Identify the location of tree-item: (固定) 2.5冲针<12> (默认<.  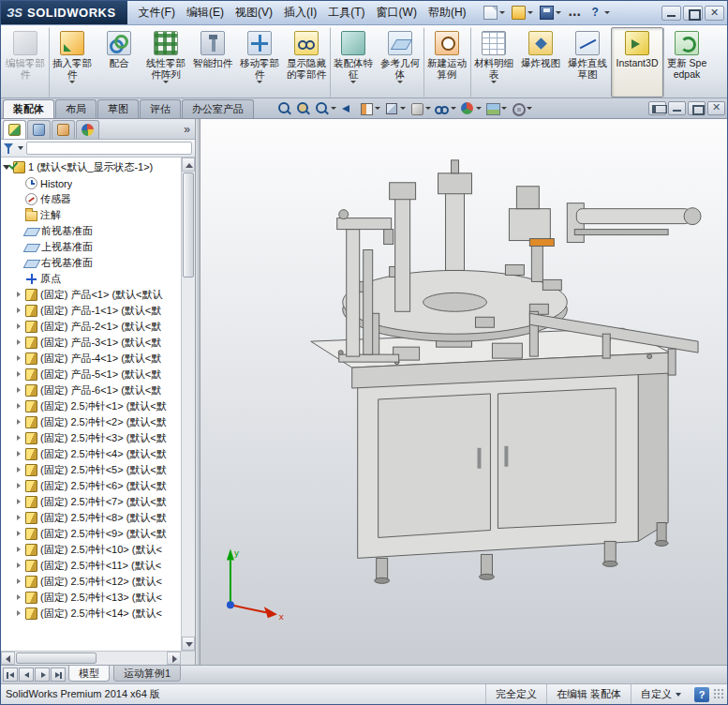
(92, 581).